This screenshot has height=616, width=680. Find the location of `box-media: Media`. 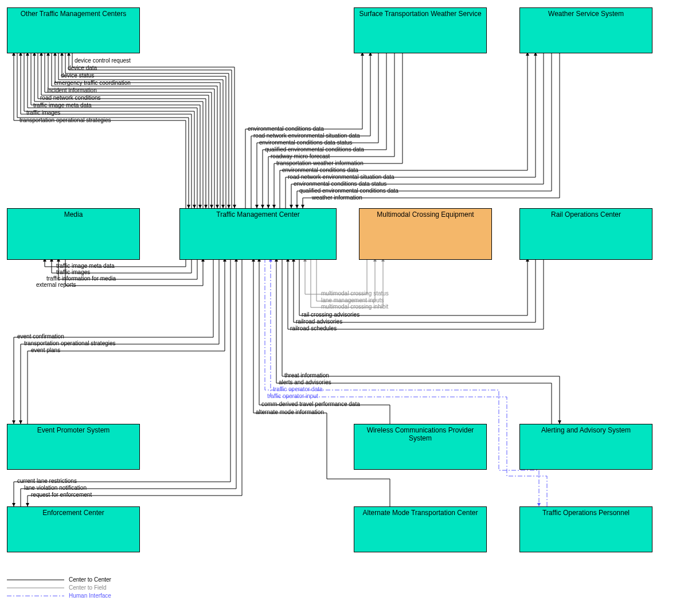

box-media: Media is located at coordinates (73, 234).